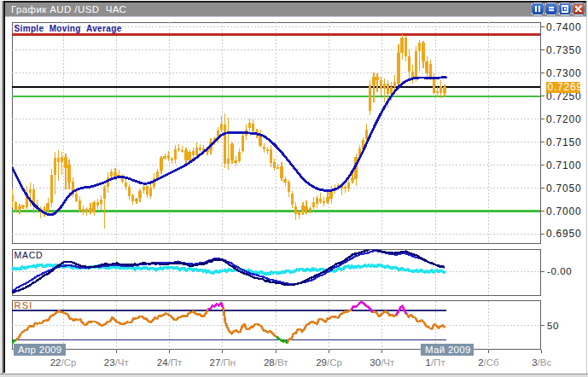  Describe the element at coordinates (29, 255) in the screenshot. I see `svg-text: MACD` at that location.